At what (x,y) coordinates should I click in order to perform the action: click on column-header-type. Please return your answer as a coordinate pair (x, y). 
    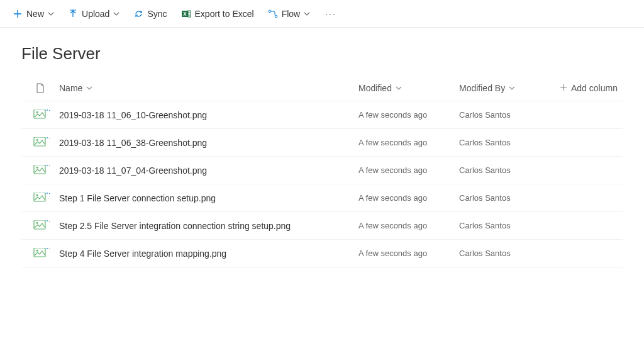
    Looking at the image, I should click on (40, 88).